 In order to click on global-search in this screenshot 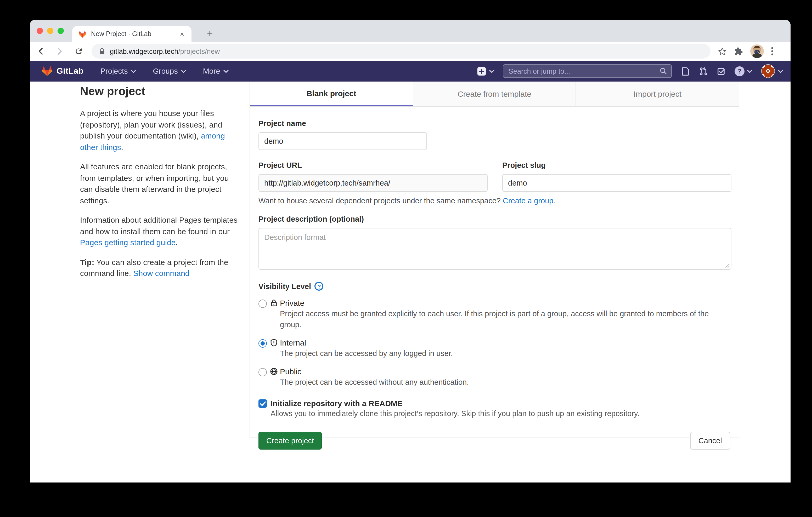, I will do `click(587, 71)`.